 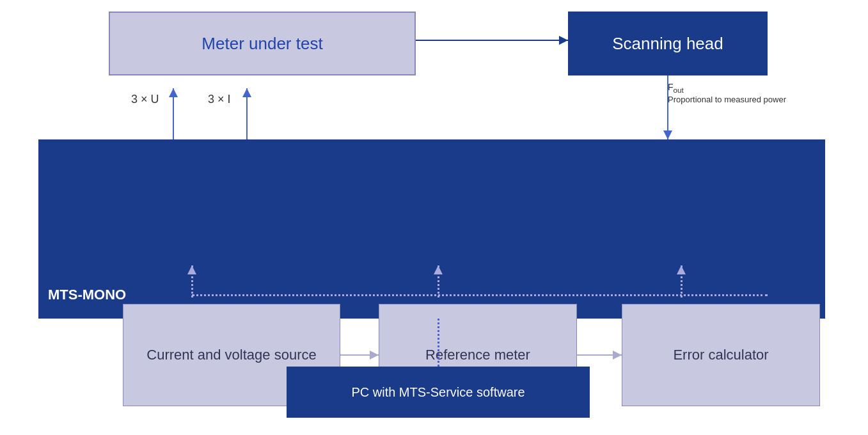 I want to click on arrow-meter-to-scan, so click(x=492, y=40).